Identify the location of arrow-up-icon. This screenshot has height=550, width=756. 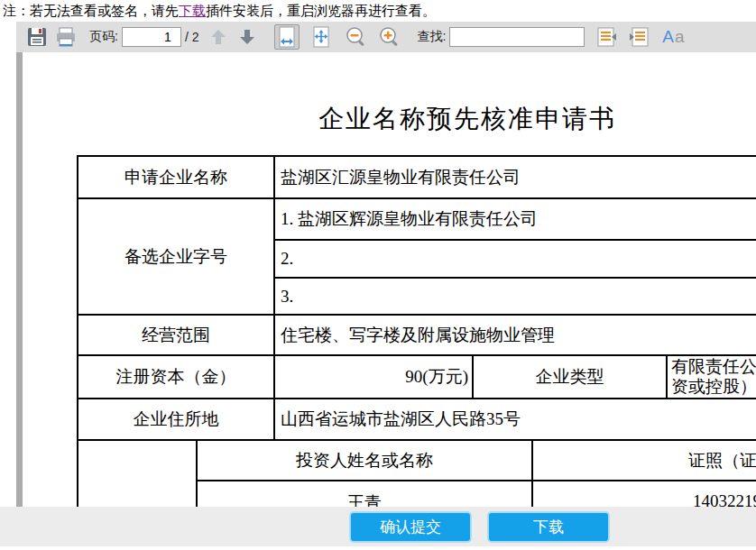
(218, 37).